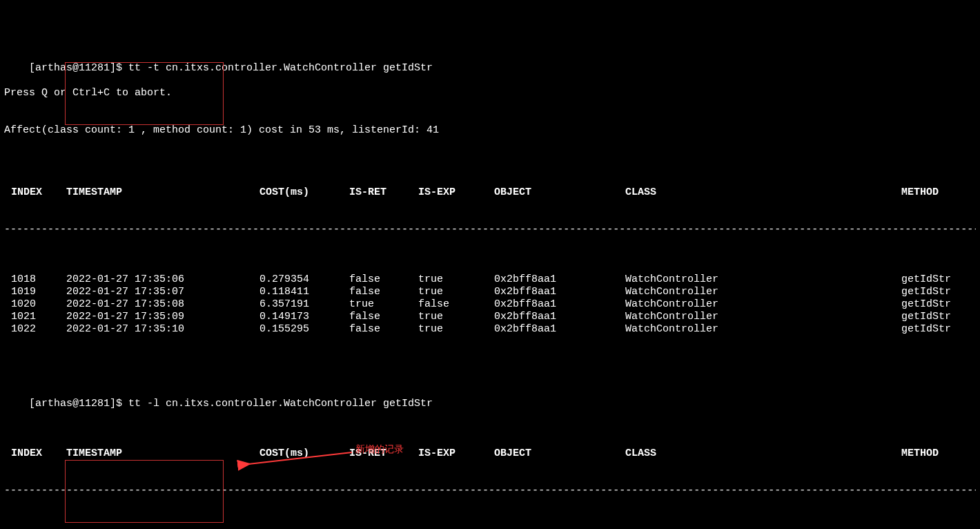 Image resolution: width=980 pixels, height=529 pixels. Describe the element at coordinates (490, 317) in the screenshot. I see `table-row: 10212022-01-27 17:35:090.149173falsetrue…` at that location.